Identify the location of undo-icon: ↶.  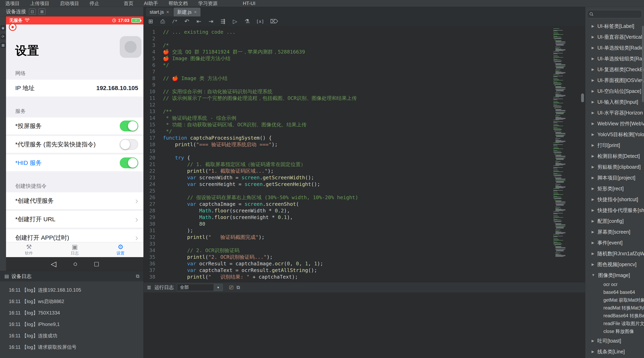
(187, 21).